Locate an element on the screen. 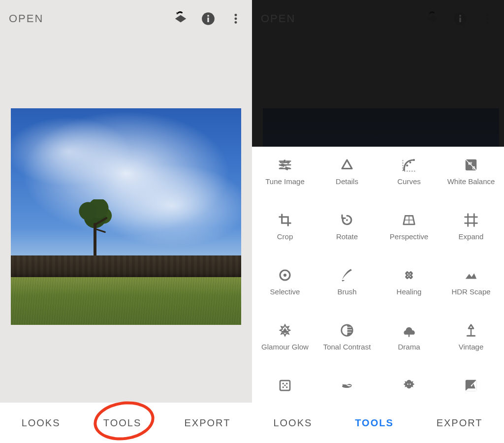  tool-black-and-white is located at coordinates (471, 388).